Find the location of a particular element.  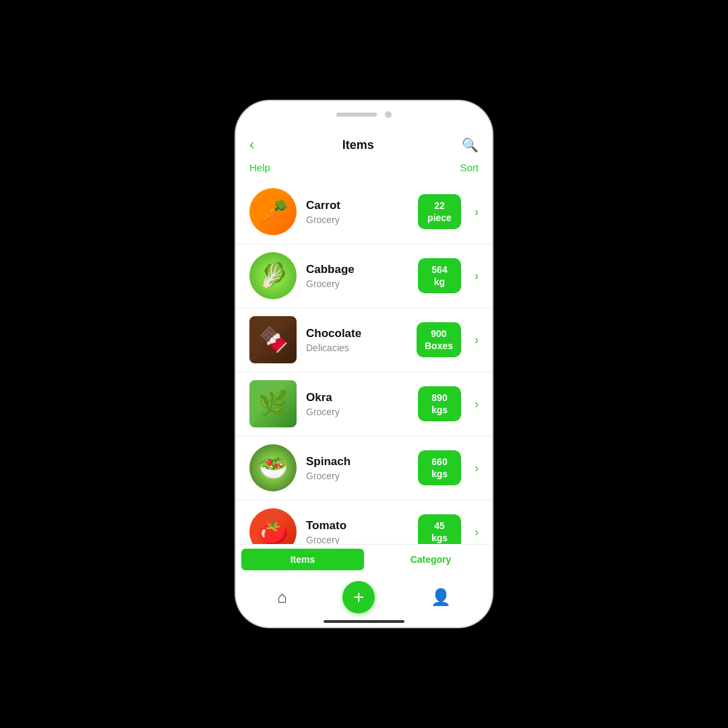

item-category: Delicacies is located at coordinates (357, 348).